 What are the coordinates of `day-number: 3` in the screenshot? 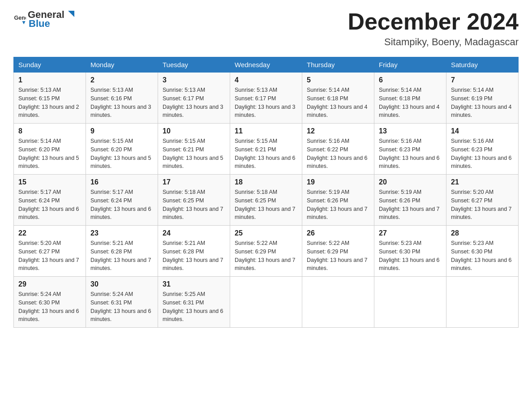 It's located at (194, 80).